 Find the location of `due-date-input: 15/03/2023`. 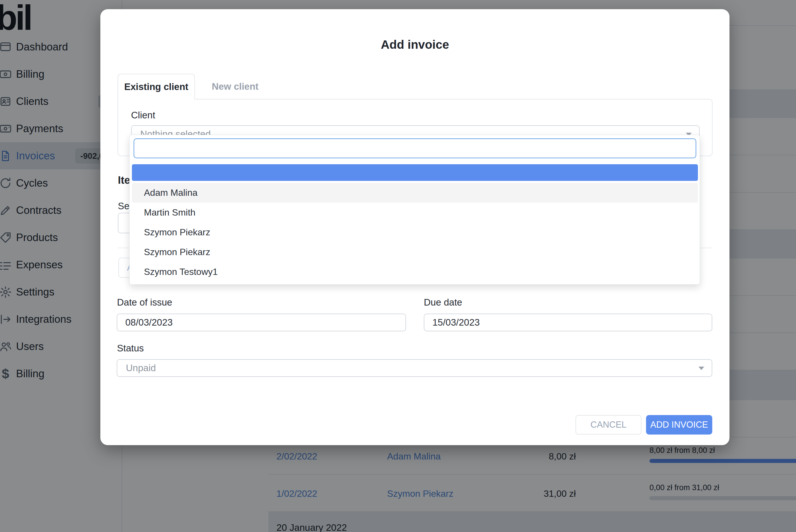

due-date-input: 15/03/2023 is located at coordinates (568, 322).